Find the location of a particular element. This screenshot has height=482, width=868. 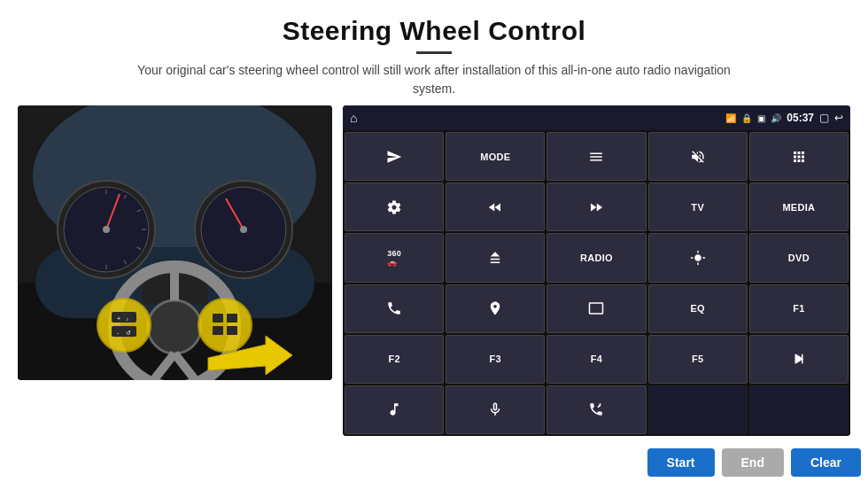

bottom-button-row: Start End Clear is located at coordinates (434, 463).